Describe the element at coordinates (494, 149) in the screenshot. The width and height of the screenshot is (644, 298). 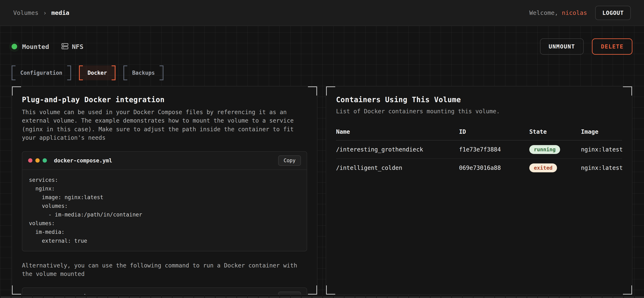
I see `container-id: f1e73e7f3884` at that location.